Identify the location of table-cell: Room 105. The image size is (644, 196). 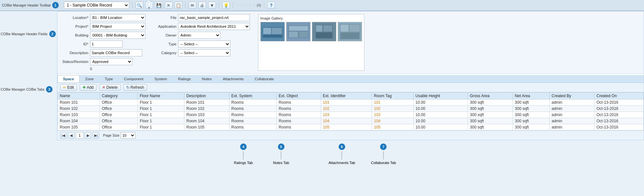
(79, 127).